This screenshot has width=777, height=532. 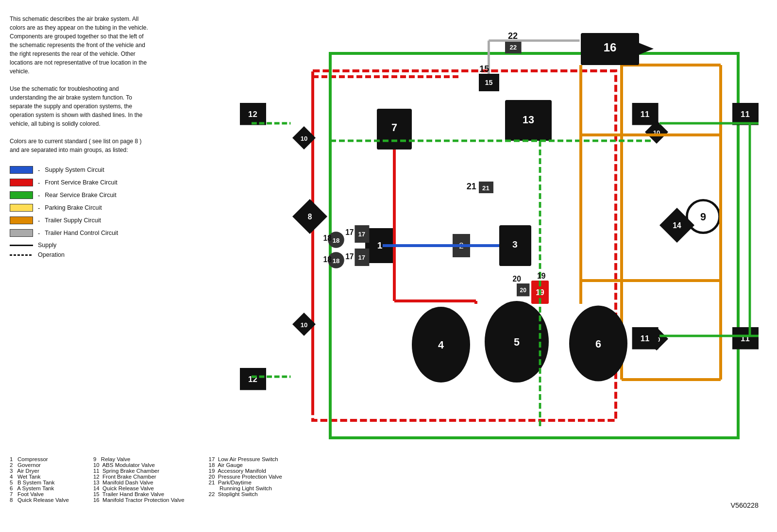 What do you see at coordinates (80, 214) in the screenshot?
I see `legend-section: - Supply System Circuit - Front Service …` at bounding box center [80, 214].